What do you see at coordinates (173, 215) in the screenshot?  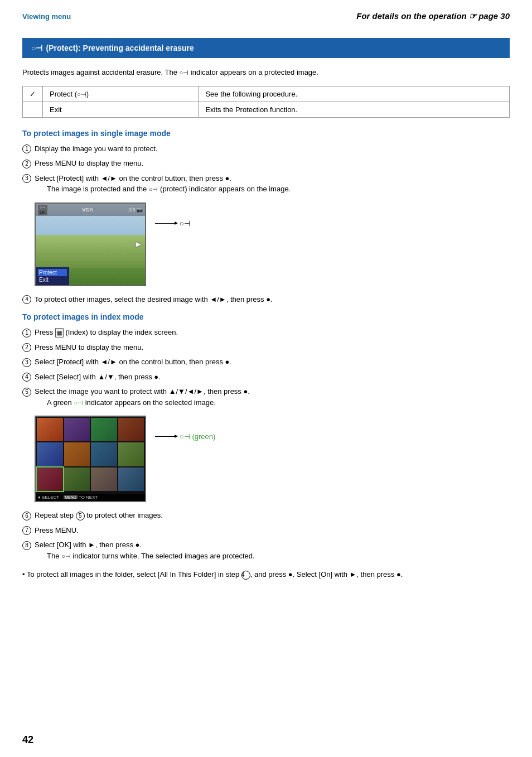 I see `protect-indicator-label: ○⊣` at bounding box center [173, 215].